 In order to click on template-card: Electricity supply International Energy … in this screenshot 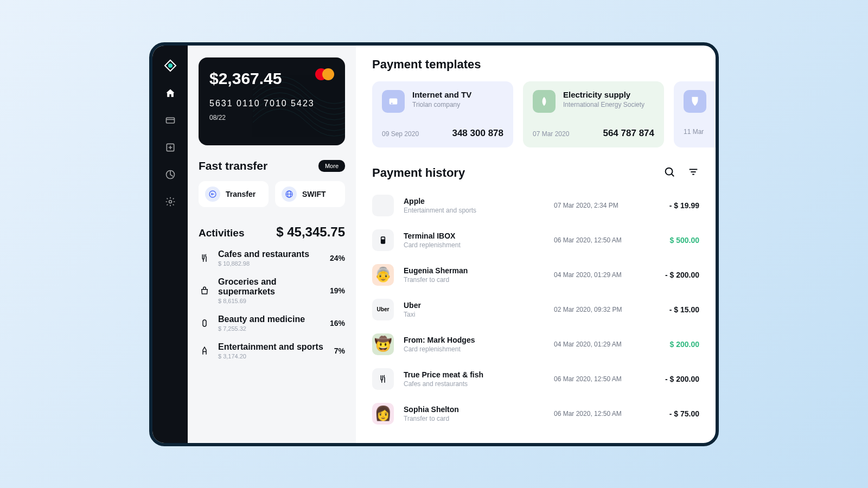, I will do `click(593, 114)`.